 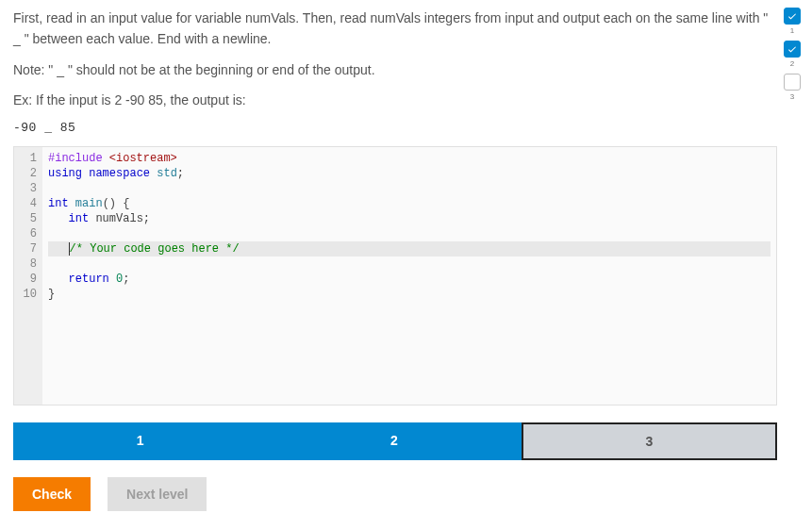 I want to click on code-line: /* Your code goes here */, so click(x=409, y=249).